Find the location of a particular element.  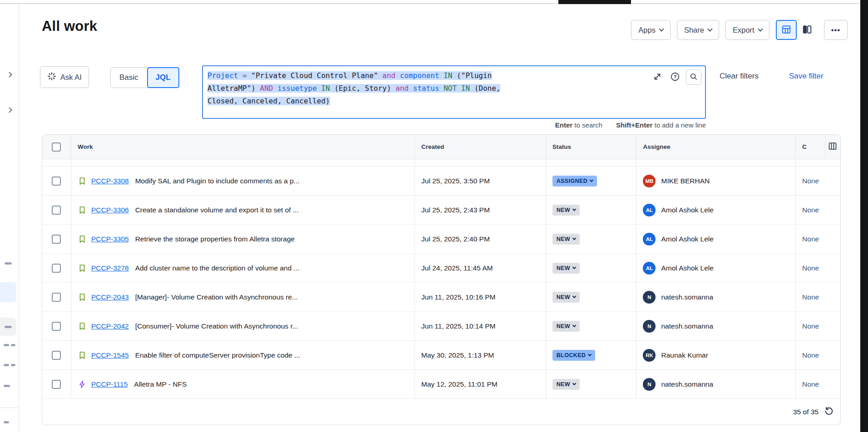

issue-summary: Alletra MP - NFS is located at coordinates (160, 384).